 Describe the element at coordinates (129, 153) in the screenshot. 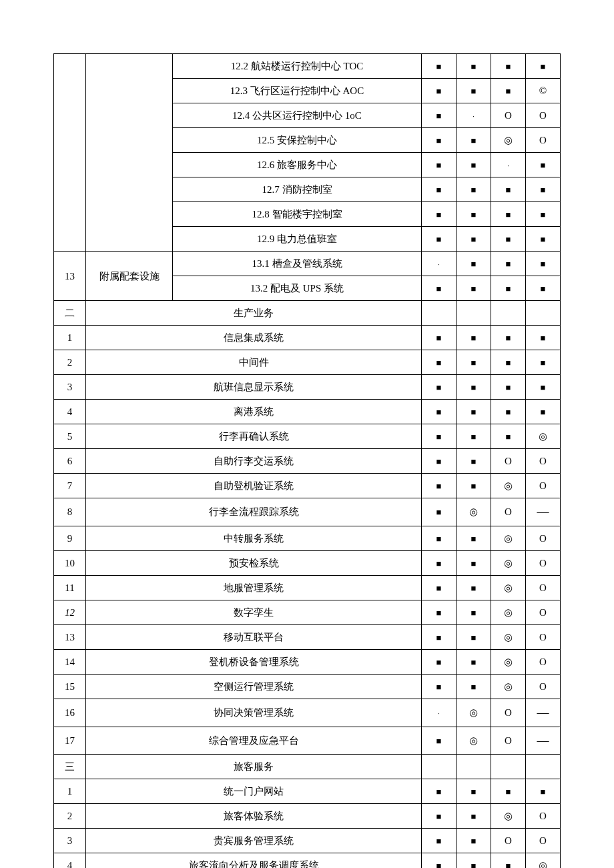

I see `row-category` at that location.